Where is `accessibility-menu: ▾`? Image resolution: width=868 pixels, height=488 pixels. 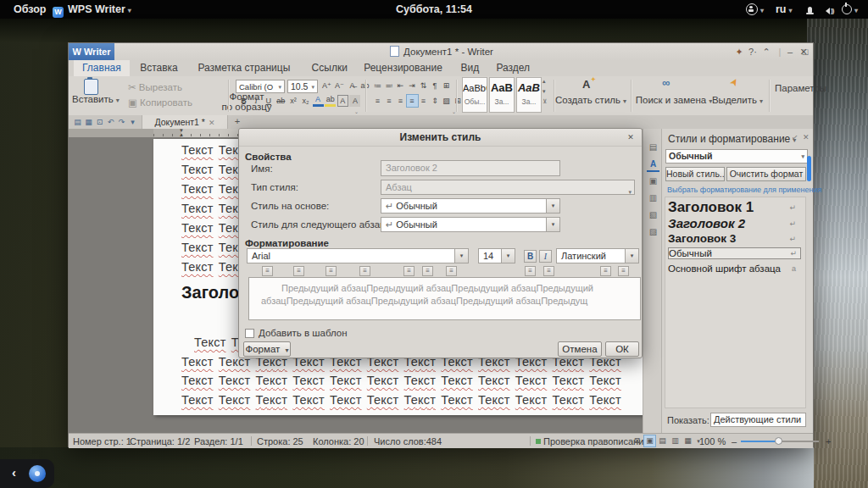
accessibility-menu: ▾ is located at coordinates (754, 9).